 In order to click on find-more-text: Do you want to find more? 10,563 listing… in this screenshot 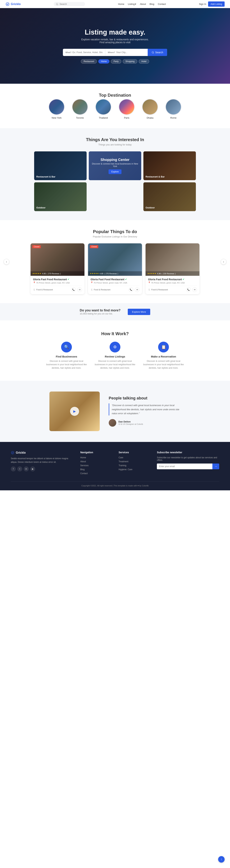, I will do `click(100, 312)`.